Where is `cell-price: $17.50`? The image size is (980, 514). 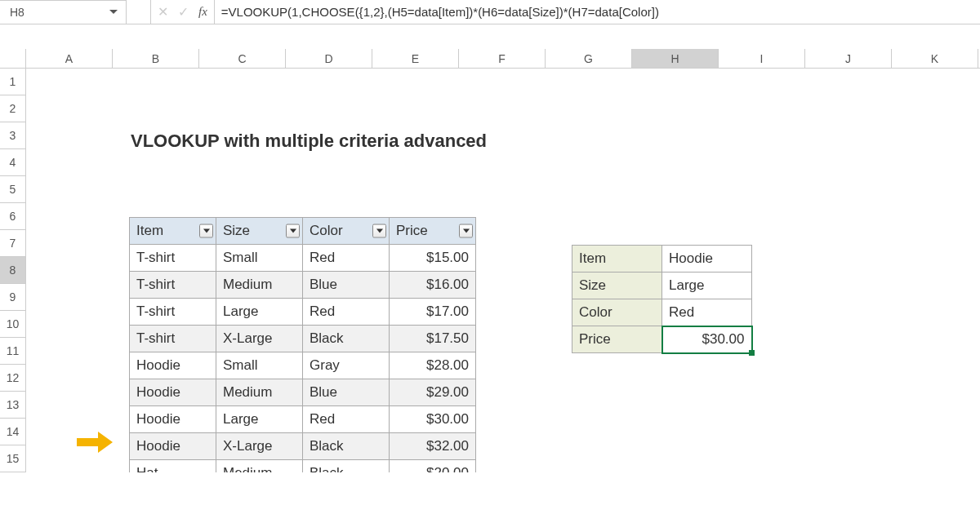
cell-price: $17.50 is located at coordinates (433, 339).